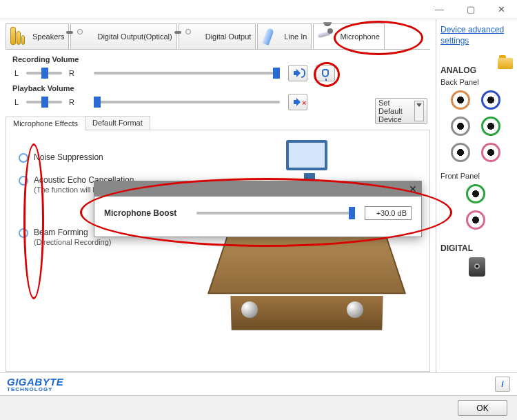 This screenshot has height=420, width=517. Describe the element at coordinates (477, 176) in the screenshot. I see `frontpanel-label: Front Panel` at that location.